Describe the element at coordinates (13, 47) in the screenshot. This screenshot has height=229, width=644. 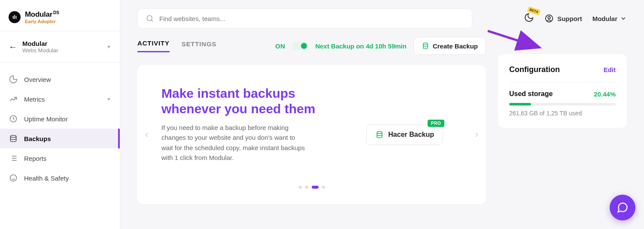
I see `back-arrow-icon: ←` at that location.